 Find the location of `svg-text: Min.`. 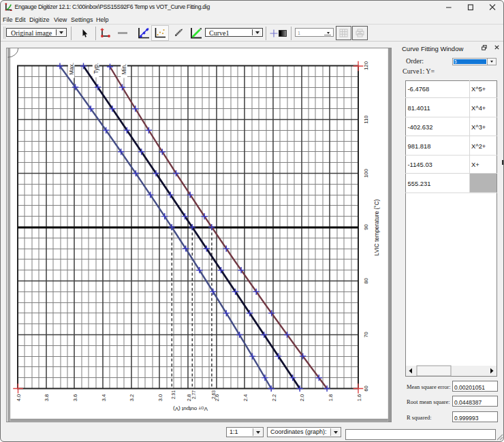

svg-text: Min. is located at coordinates (124, 69).